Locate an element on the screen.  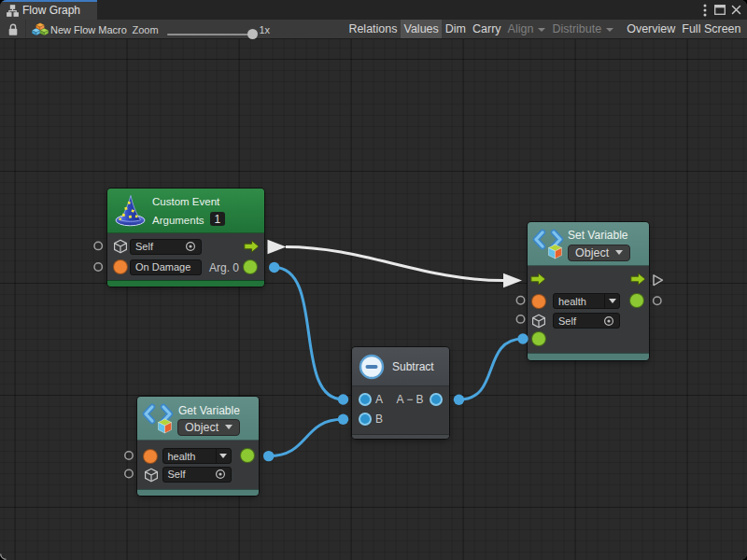
toolbar-button-overview: Overview is located at coordinates (652, 29).